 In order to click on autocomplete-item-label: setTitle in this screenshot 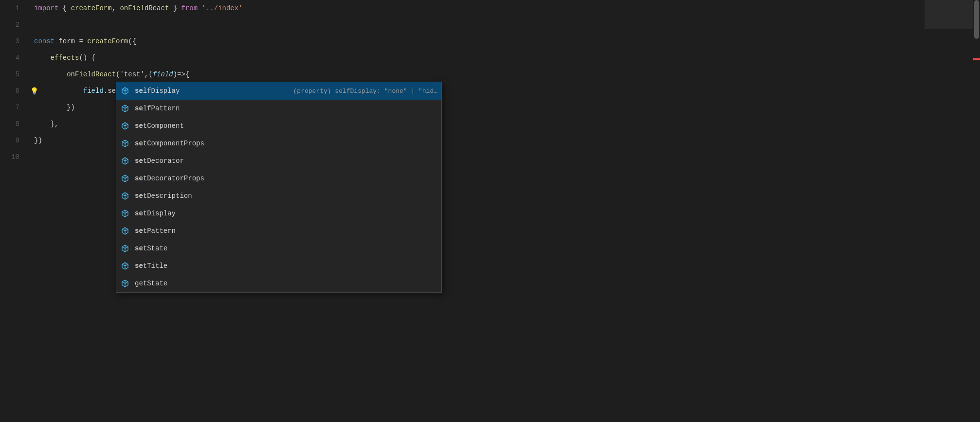, I will do `click(286, 266)`.